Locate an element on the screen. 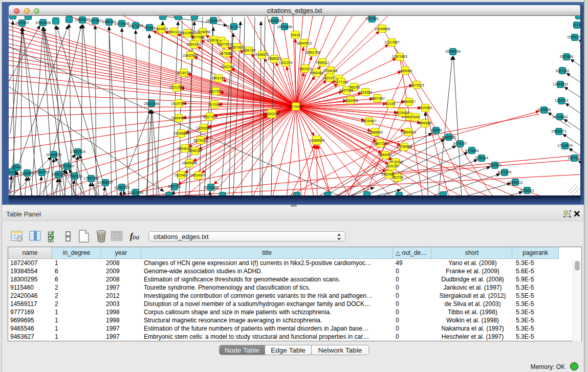 The height and width of the screenshot is (372, 588). svg-text: 1145194 is located at coordinates (58, 174).